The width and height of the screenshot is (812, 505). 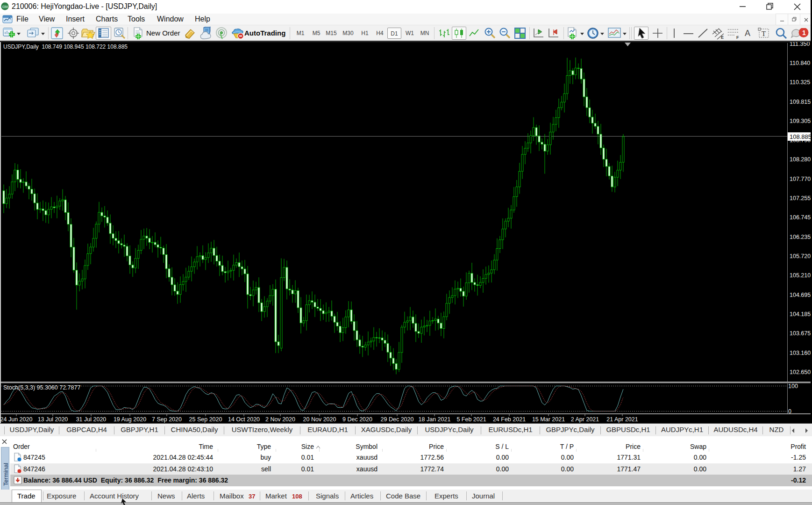 What do you see at coordinates (800, 159) in the screenshot?
I see `svg-text: 108.280` at bounding box center [800, 159].